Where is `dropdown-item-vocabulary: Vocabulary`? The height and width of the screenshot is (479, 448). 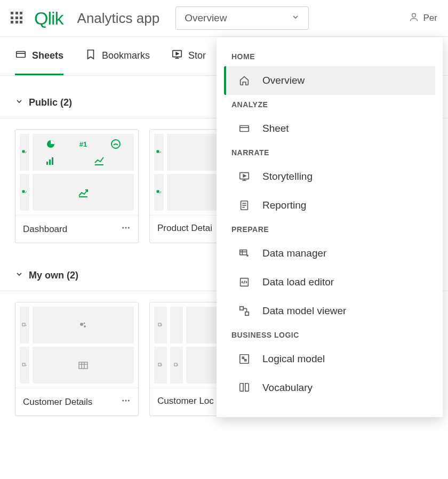 dropdown-item-vocabulary: Vocabulary is located at coordinates (330, 388).